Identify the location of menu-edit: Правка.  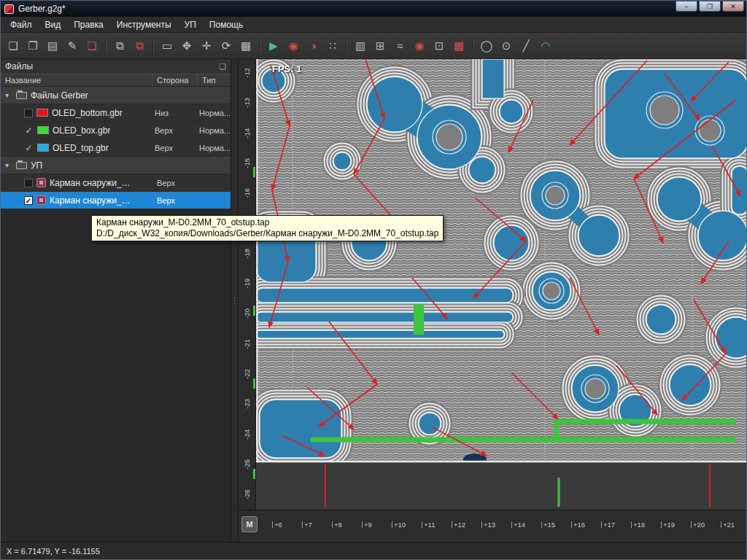
(89, 25).